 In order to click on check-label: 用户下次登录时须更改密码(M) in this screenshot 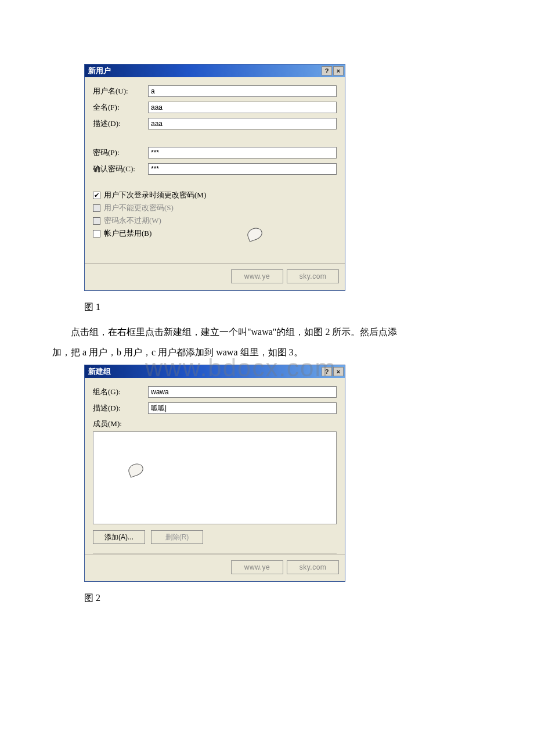, I will do `click(155, 195)`.